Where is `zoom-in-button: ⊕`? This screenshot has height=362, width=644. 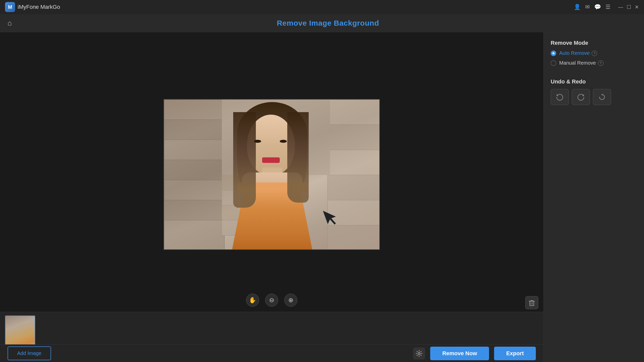
zoom-in-button: ⊕ is located at coordinates (291, 300).